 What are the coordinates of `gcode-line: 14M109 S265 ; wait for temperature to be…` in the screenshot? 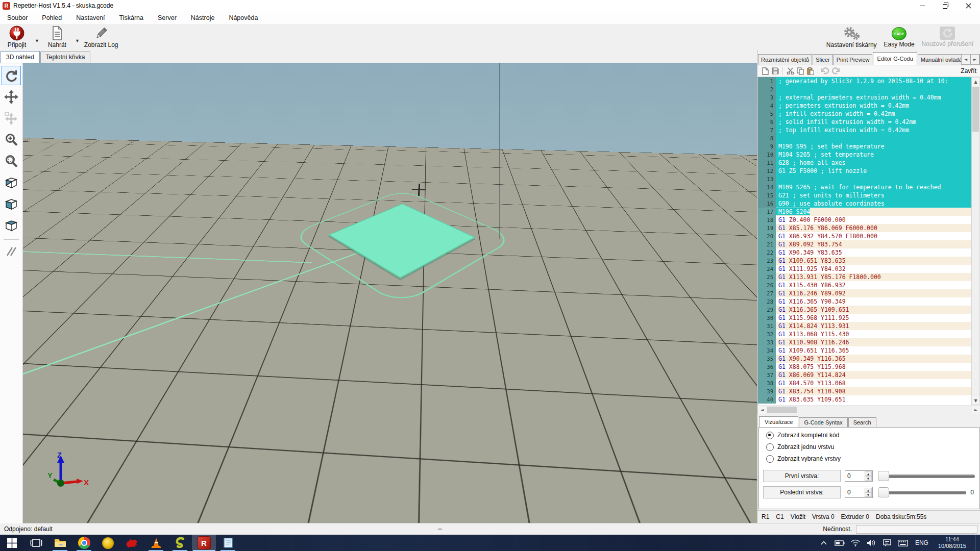 It's located at (865, 187).